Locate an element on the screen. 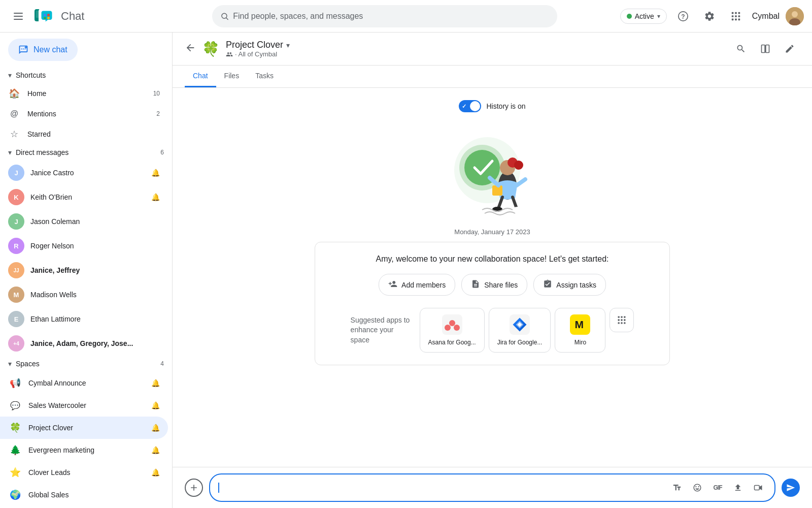 Image resolution: width=812 pixels, height=508 pixels. search-chat-icon is located at coordinates (741, 49).